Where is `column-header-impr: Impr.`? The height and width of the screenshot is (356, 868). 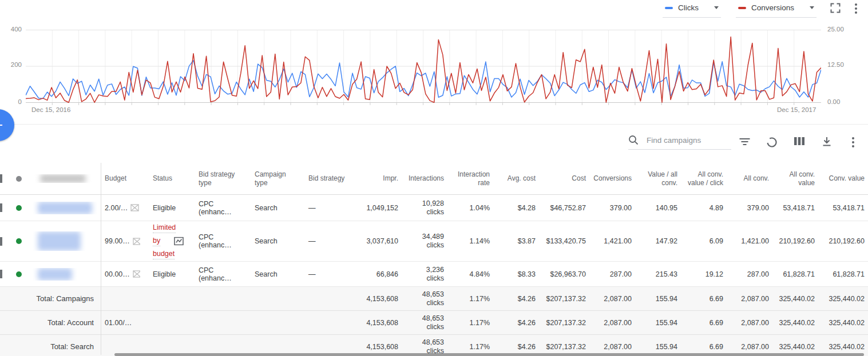 column-header-impr: Impr. is located at coordinates (376, 178).